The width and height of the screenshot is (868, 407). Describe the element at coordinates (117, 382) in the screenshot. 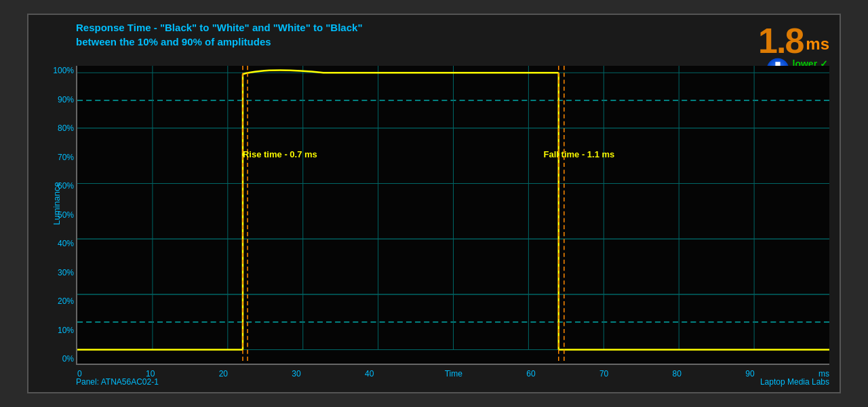

I see `panel-label: Panel: ATNA56AC02-1` at that location.